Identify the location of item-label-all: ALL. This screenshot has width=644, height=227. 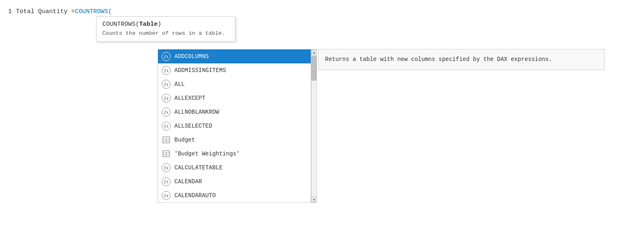
(179, 84).